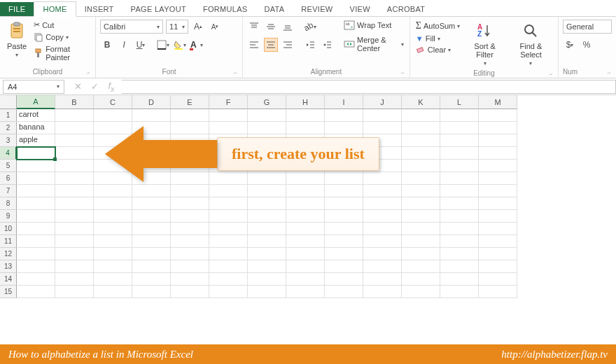 The height and width of the screenshot is (364, 616). What do you see at coordinates (305, 102) in the screenshot?
I see `column-header: H` at bounding box center [305, 102].